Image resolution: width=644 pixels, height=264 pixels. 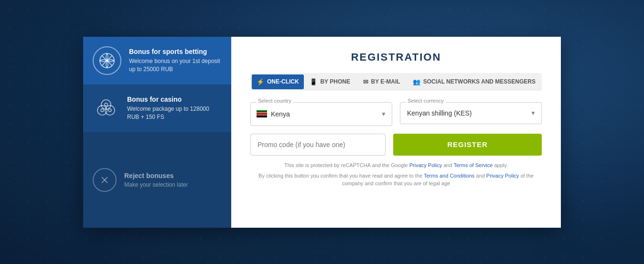 I want to click on currency-select-wrapper: Kenyan shilling (KES) ▼, so click(x=471, y=113).